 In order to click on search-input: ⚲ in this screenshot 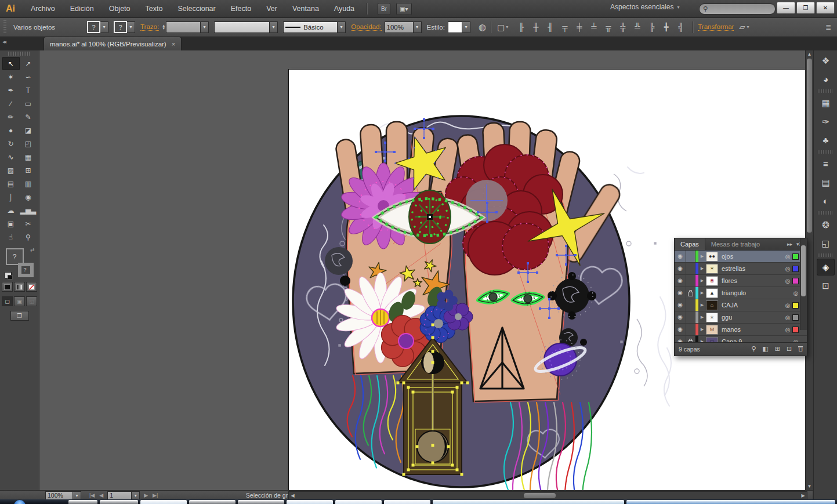, I will do `click(737, 9)`.